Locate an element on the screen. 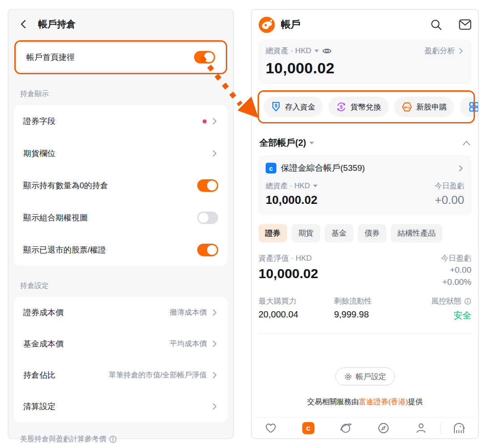  liquidity-label: 剩餘流動性 is located at coordinates (369, 301).